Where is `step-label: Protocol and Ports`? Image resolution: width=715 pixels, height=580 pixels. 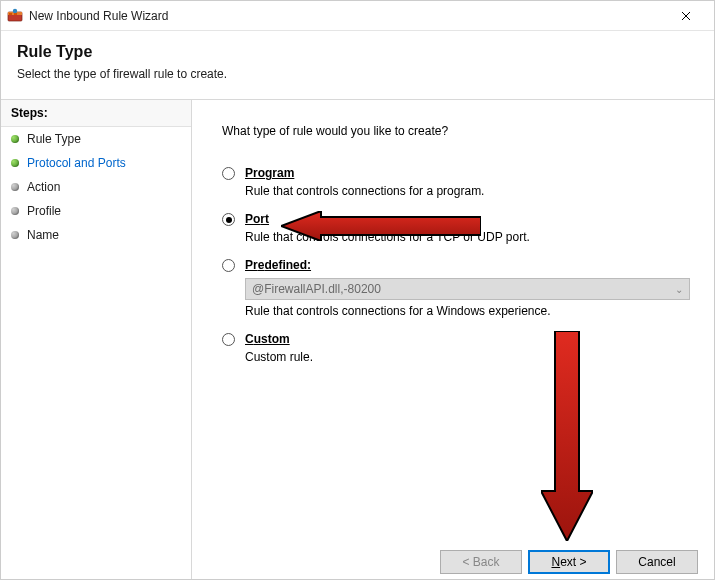 step-label: Protocol and Ports is located at coordinates (76, 163).